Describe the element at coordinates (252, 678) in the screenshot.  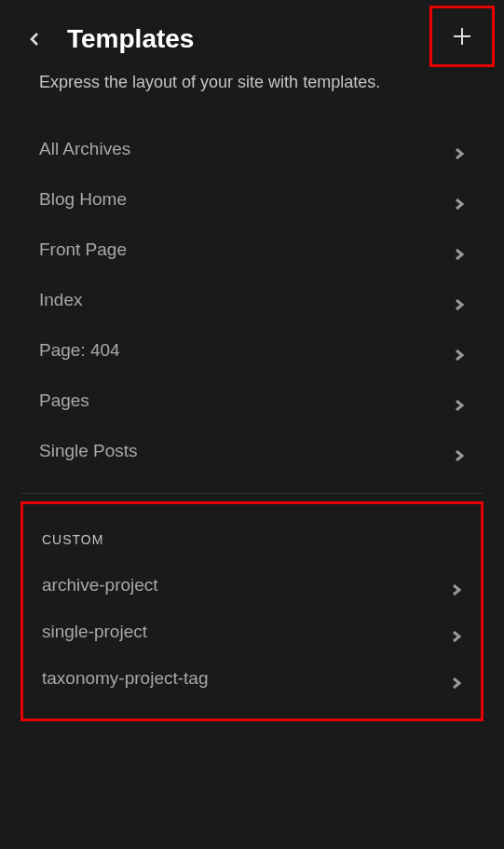
I see `custom-template-item-taxonomy-project-tag: taxonomy-project-tag` at that location.